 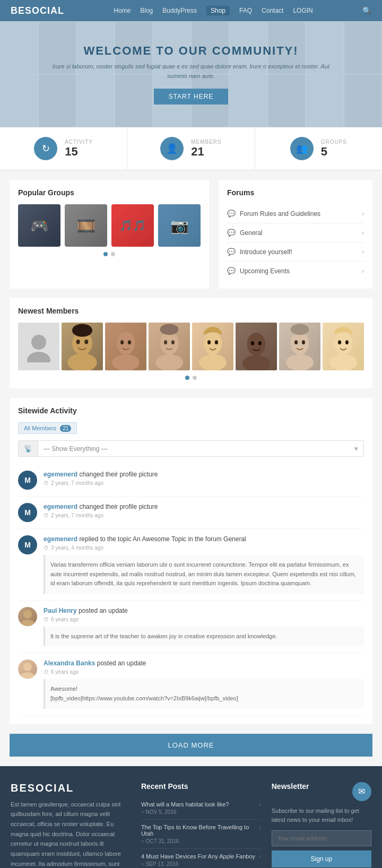 What do you see at coordinates (64, 149) in the screenshot?
I see `stat-activity: ↻ ACTIVITY 15` at bounding box center [64, 149].